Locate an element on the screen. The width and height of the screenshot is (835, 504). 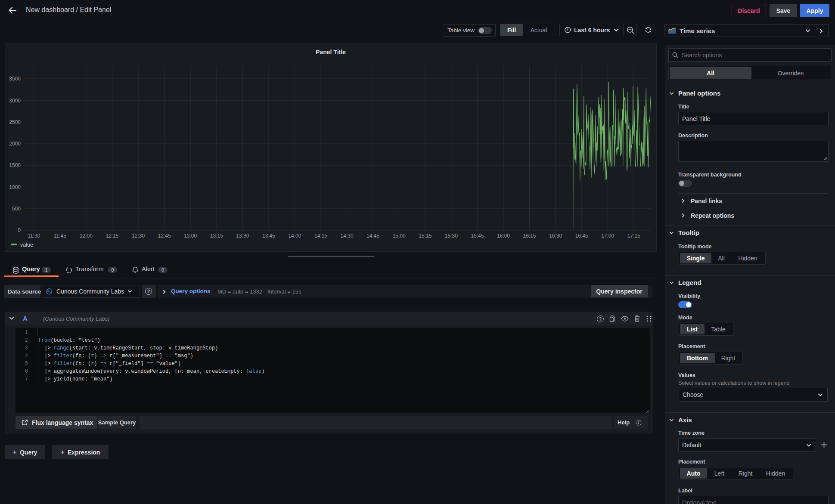
svg-text: 2500 is located at coordinates (15, 122).